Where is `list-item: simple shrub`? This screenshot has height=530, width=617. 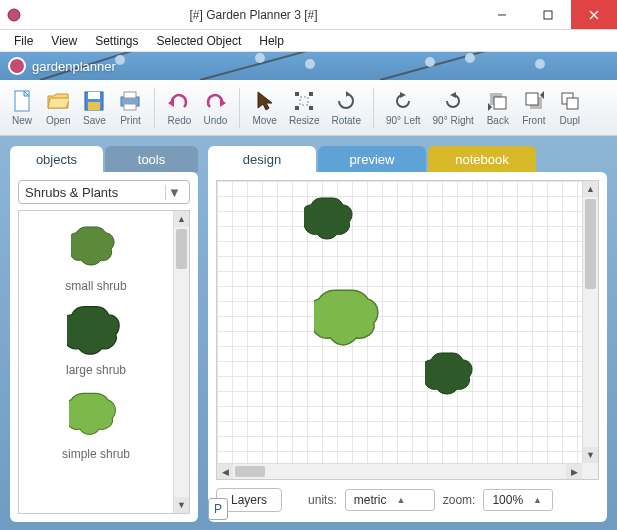
list-item: simple shrub is located at coordinates (96, 421).